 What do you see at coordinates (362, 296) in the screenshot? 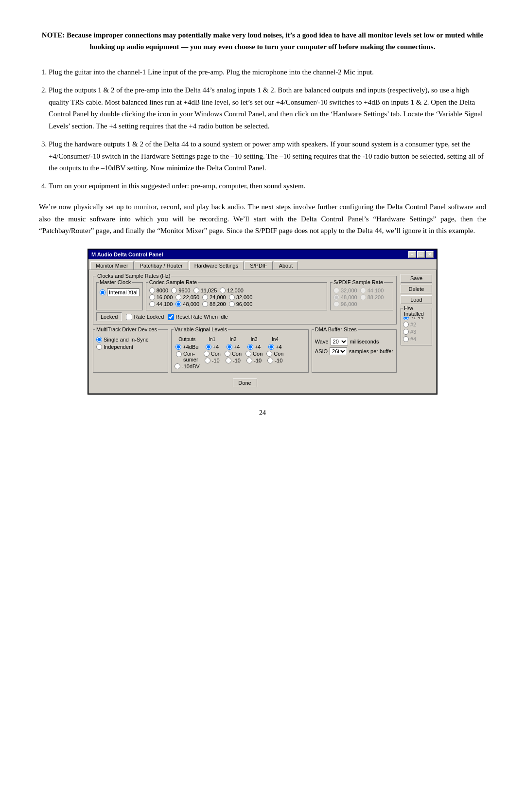
I see `spdif-sample-rate-box: S/PDIF Sample Rate 32,000 44,100 48,000 …` at bounding box center [362, 296].